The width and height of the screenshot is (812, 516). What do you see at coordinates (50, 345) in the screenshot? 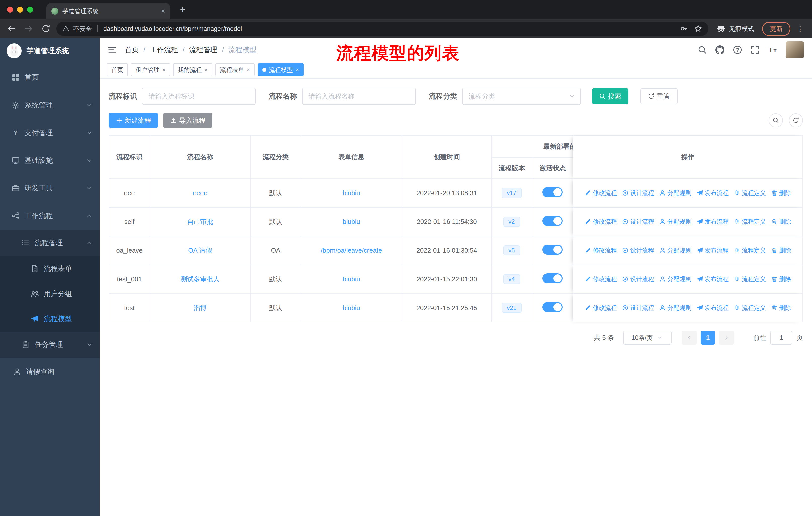
I see `sidebar-item-task-mgmt: 任务管理` at bounding box center [50, 345].